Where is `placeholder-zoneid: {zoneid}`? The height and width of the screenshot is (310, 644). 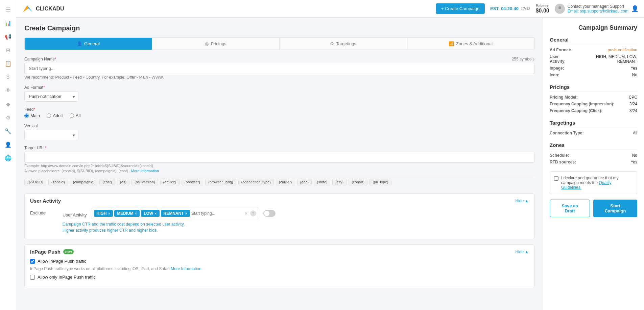
placeholder-zoneid: {zoneid} is located at coordinates (58, 182).